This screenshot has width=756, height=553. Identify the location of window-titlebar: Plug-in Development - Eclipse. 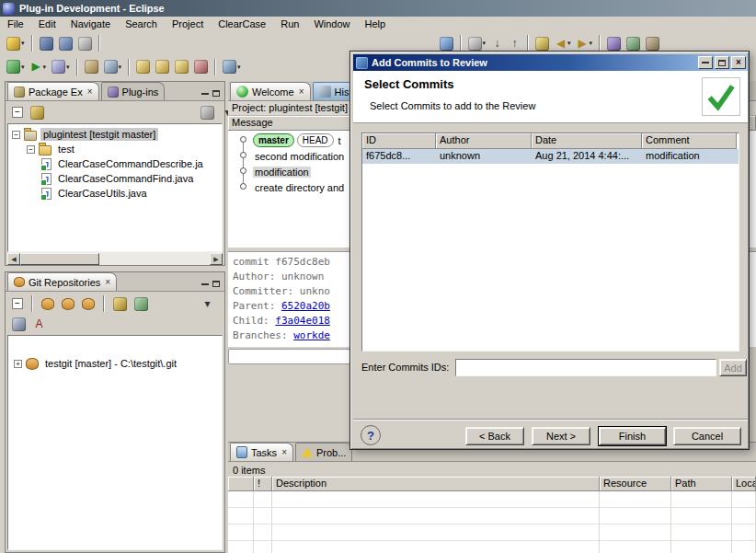
(378, 8).